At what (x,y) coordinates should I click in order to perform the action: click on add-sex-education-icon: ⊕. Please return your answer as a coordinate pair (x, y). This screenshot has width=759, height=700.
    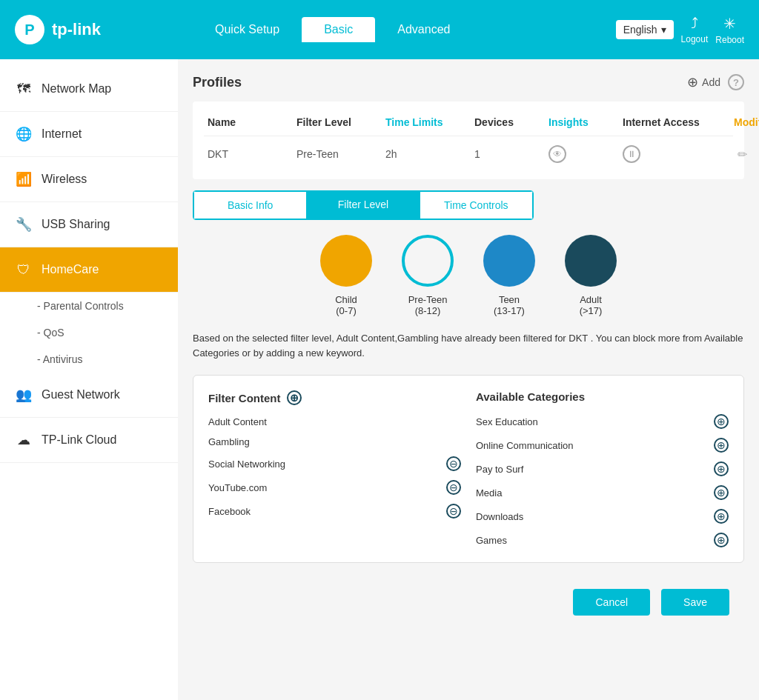
    Looking at the image, I should click on (721, 421).